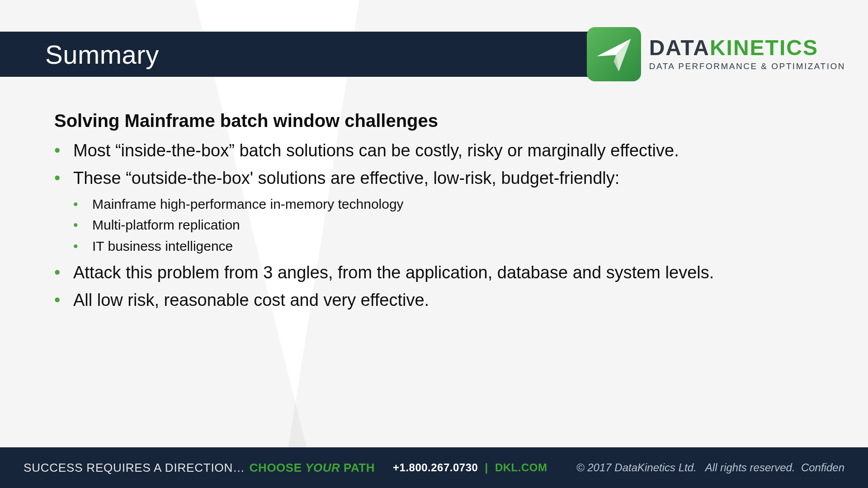 This screenshot has height=488, width=868. I want to click on footer-site: DKL.COM, so click(521, 467).